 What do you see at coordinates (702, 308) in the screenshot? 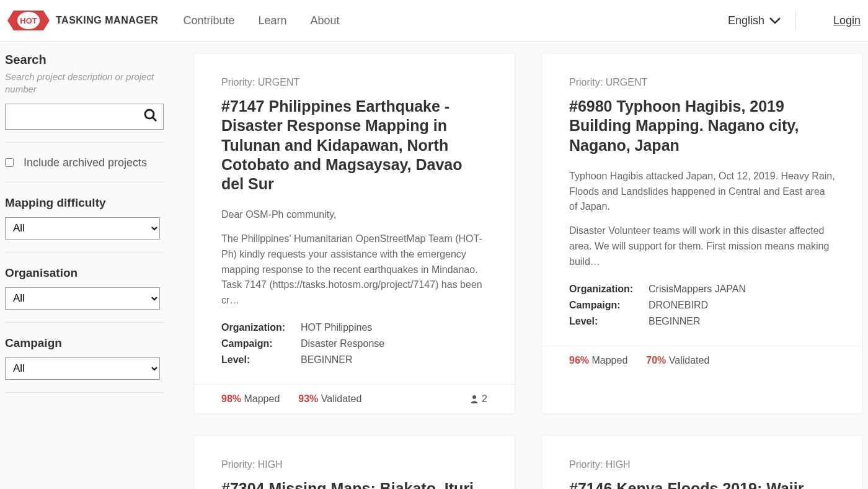
I see `project-meta: Organization:CrisisMappers JAPAN Campaig…` at bounding box center [702, 308].